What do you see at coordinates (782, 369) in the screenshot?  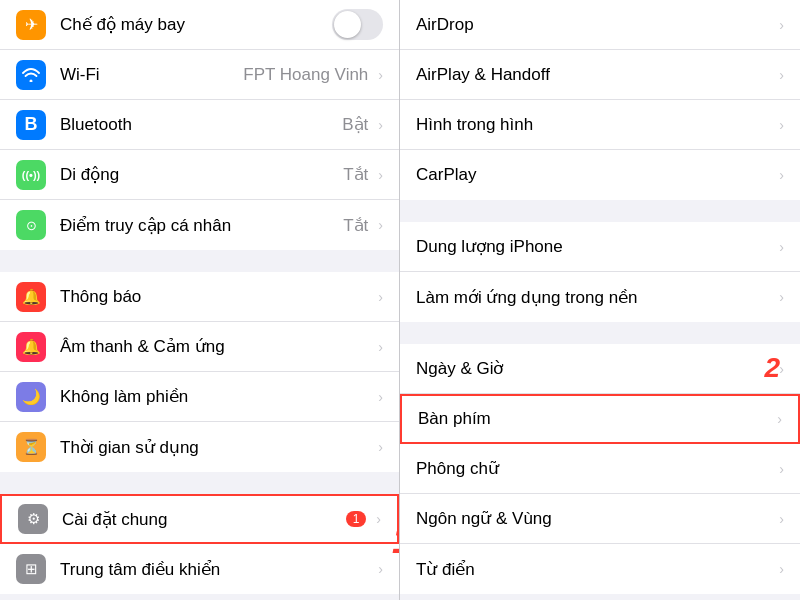 I see `datetime-chevron: ›` at bounding box center [782, 369].